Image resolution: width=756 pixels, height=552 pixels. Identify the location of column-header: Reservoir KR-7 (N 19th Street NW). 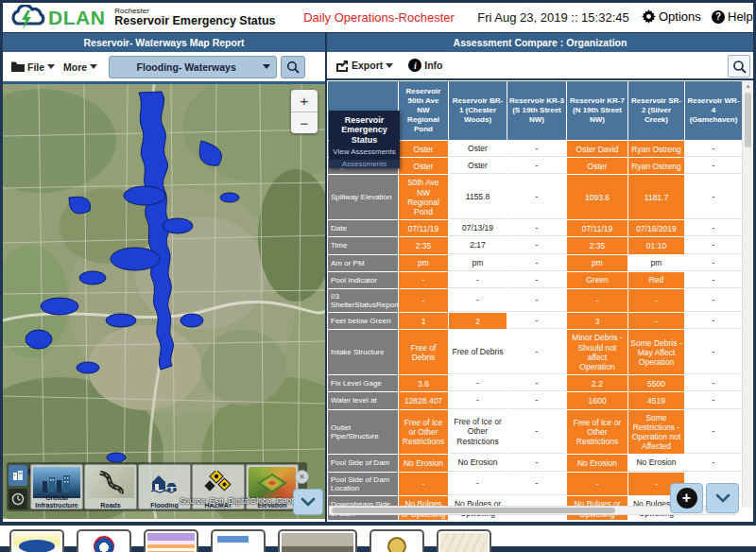
(597, 111).